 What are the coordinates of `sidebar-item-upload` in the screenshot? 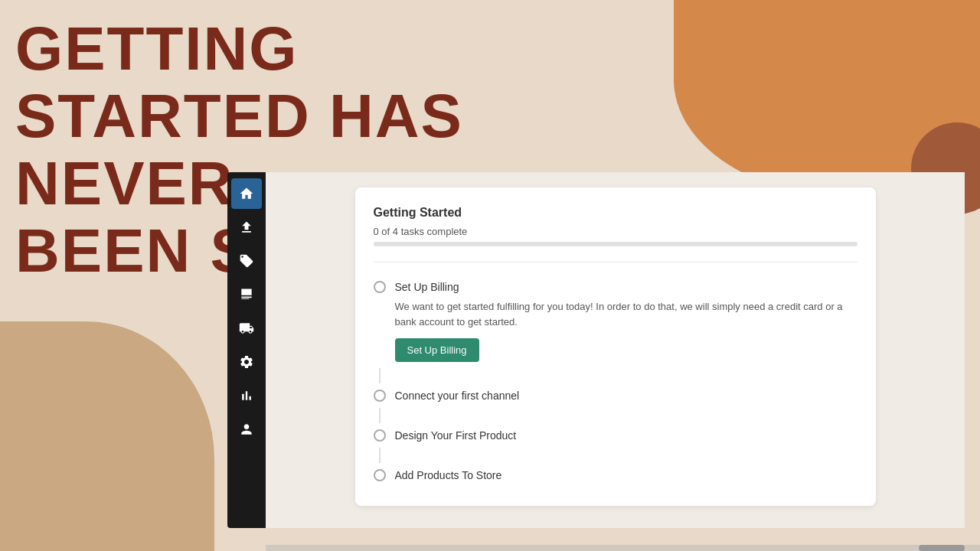 It's located at (247, 227).